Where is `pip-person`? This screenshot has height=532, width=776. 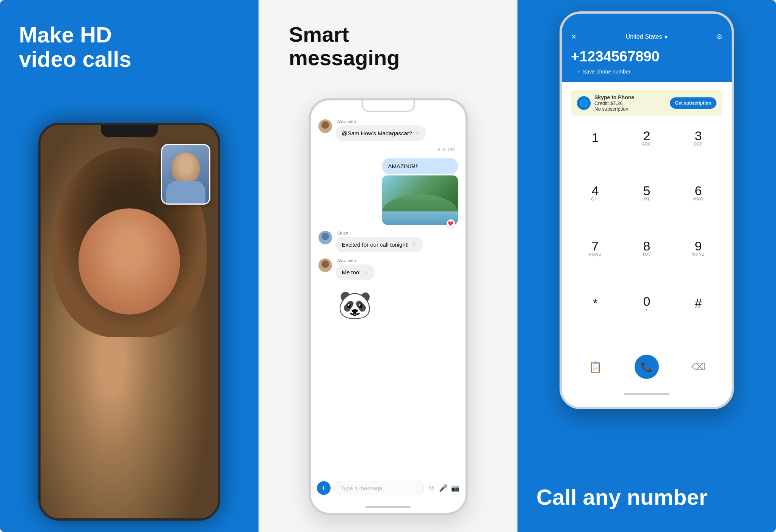 pip-person is located at coordinates (186, 174).